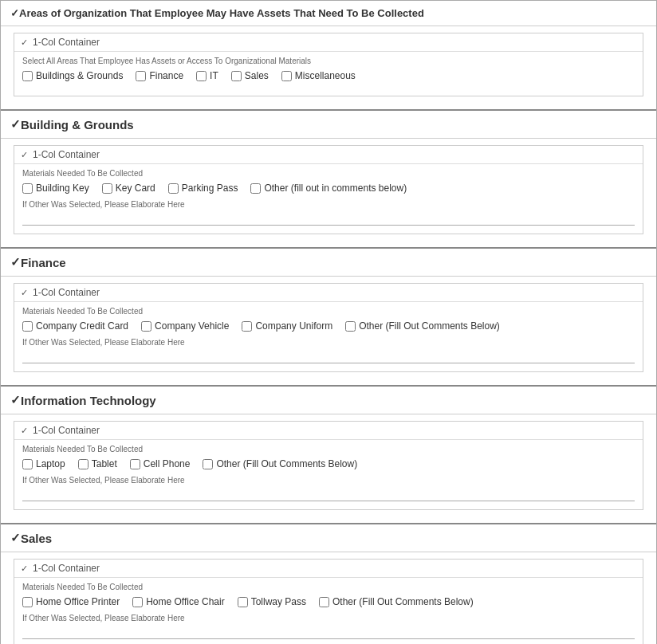 The image size is (657, 644). Describe the element at coordinates (214, 76) in the screenshot. I see `checkbox-it-top-label: IT` at that location.